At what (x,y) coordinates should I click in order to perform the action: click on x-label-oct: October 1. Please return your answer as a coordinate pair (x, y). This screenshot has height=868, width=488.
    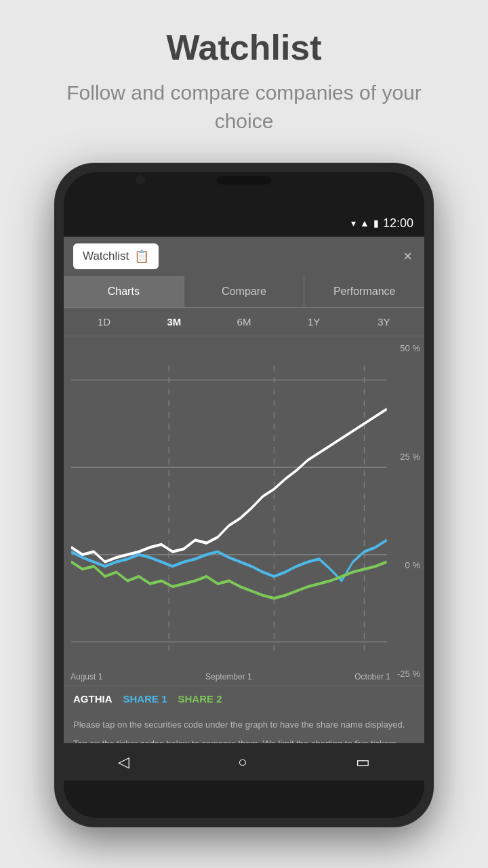
    Looking at the image, I should click on (373, 677).